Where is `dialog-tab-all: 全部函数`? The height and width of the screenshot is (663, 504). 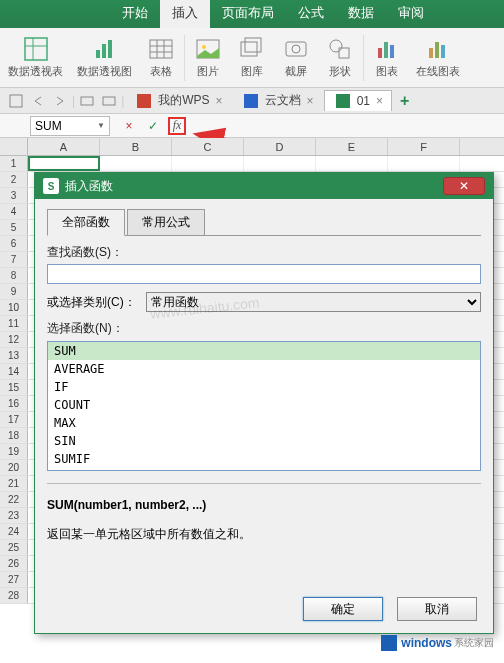
dialog-tab-all: 全部函数 is located at coordinates (86, 222).